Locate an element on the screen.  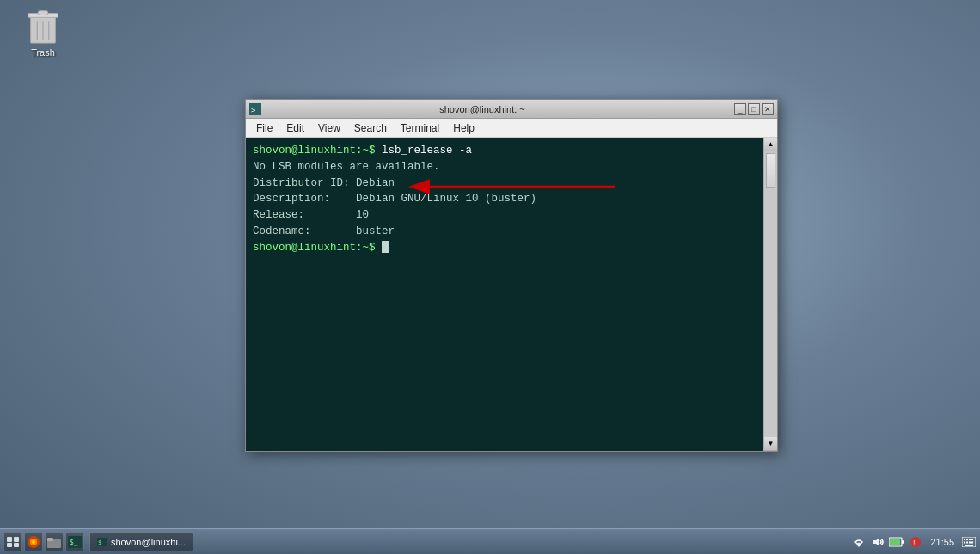
taskbar-firefox-button is located at coordinates (34, 542).